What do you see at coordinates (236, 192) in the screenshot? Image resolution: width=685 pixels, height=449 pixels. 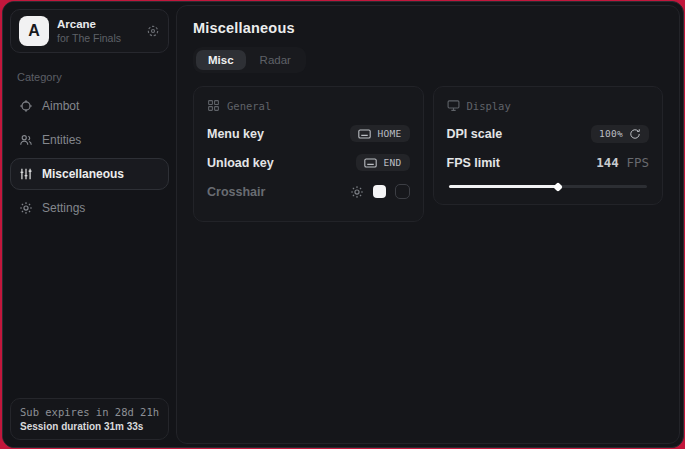 I see `crosshair-label: Crosshair` at bounding box center [236, 192].